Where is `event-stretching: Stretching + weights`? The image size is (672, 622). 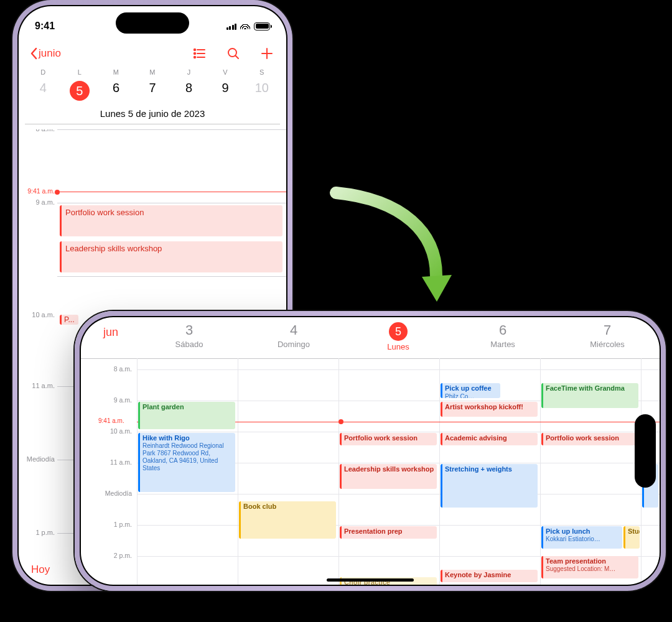
event-stretching: Stretching + weights is located at coordinates (489, 486).